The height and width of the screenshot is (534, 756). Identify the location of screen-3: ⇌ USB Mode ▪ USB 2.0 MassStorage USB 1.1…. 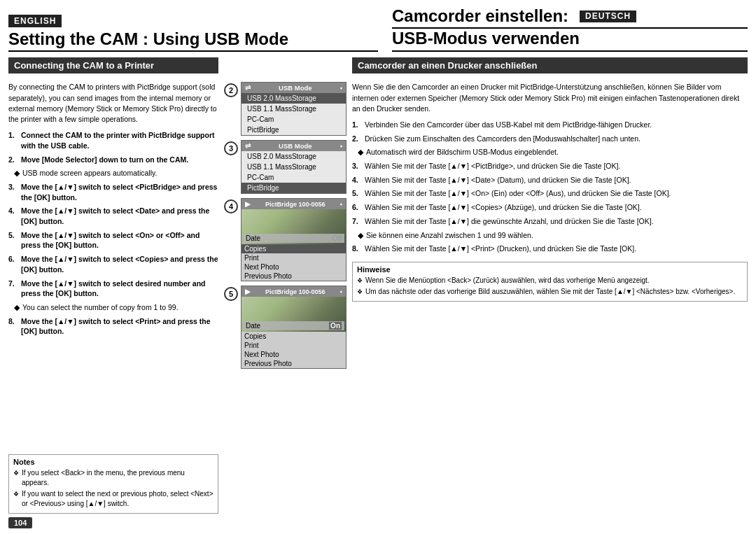
(294, 167).